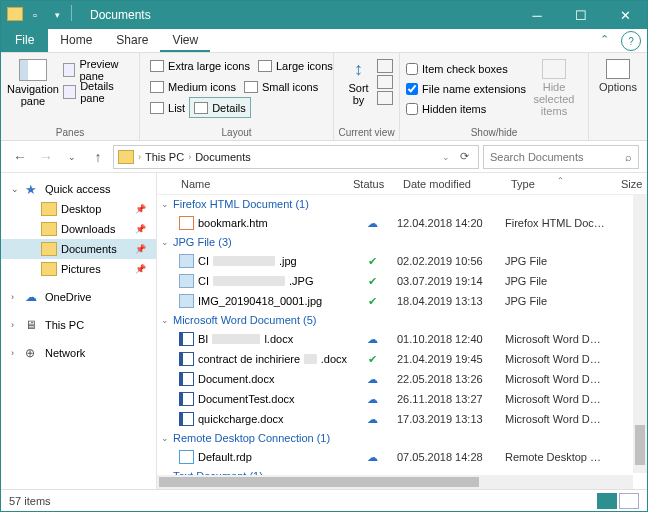 This screenshot has width=648, height=512. I want to click on group-by-icon, so click(385, 66).